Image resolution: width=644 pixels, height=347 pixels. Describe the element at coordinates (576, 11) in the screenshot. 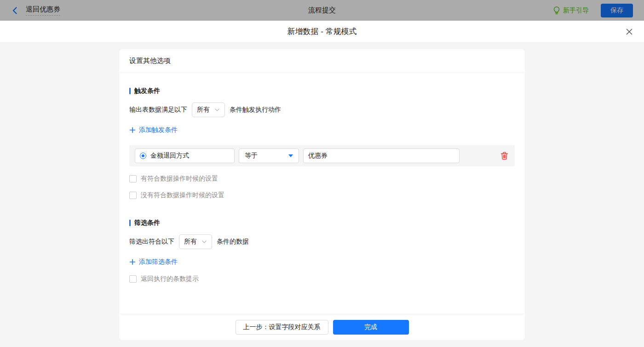

I see `guide-label: 新手引导` at that location.